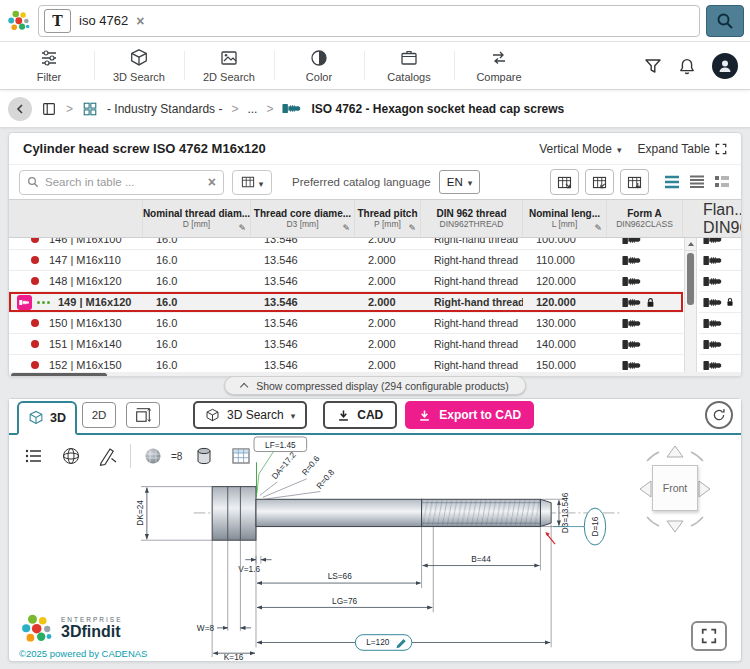  I want to click on view-compact-icon, so click(672, 182).